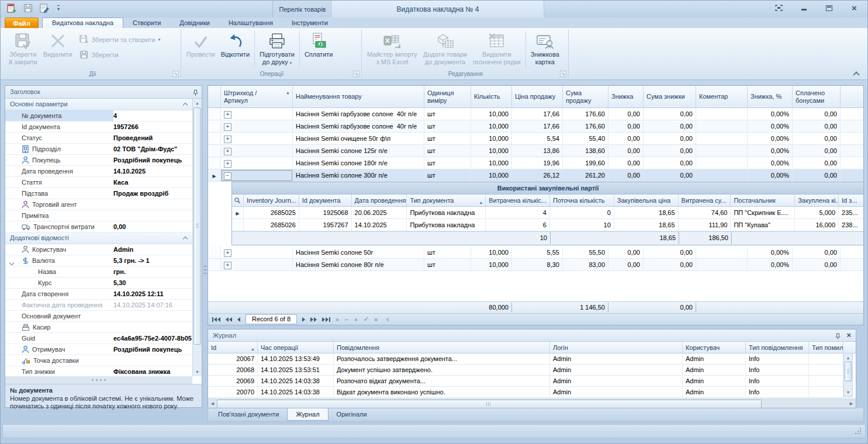 Image resolution: width=868 pixels, height=444 pixels. Describe the element at coordinates (586, 97) in the screenshot. I see `column-header-sum: Сума продажу` at that location.